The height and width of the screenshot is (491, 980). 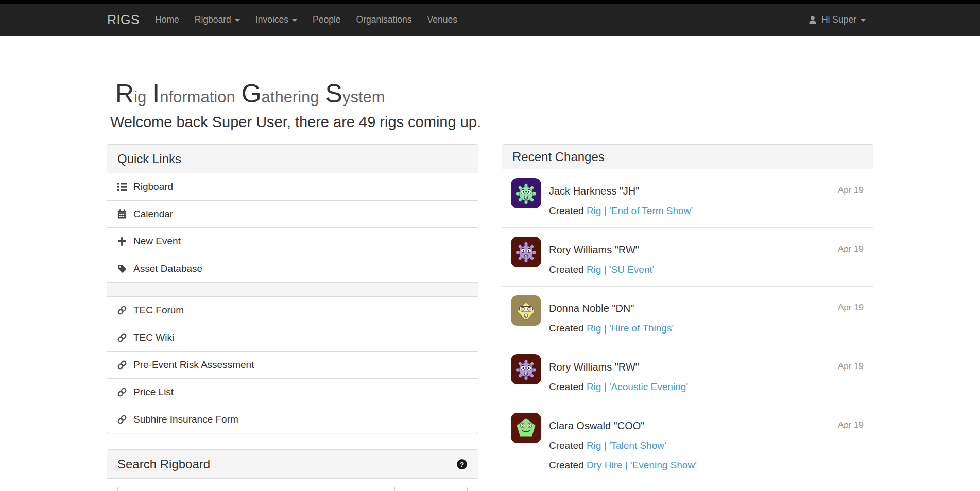 I want to click on page-title: RigInformationGatheringSystem, so click(x=490, y=94).